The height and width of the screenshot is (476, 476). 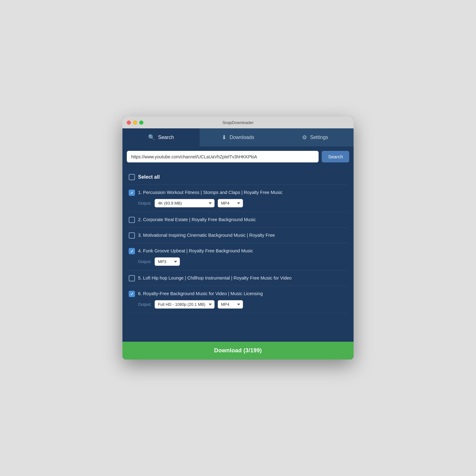 I want to click on output-label-4: Output:, so click(x=145, y=262).